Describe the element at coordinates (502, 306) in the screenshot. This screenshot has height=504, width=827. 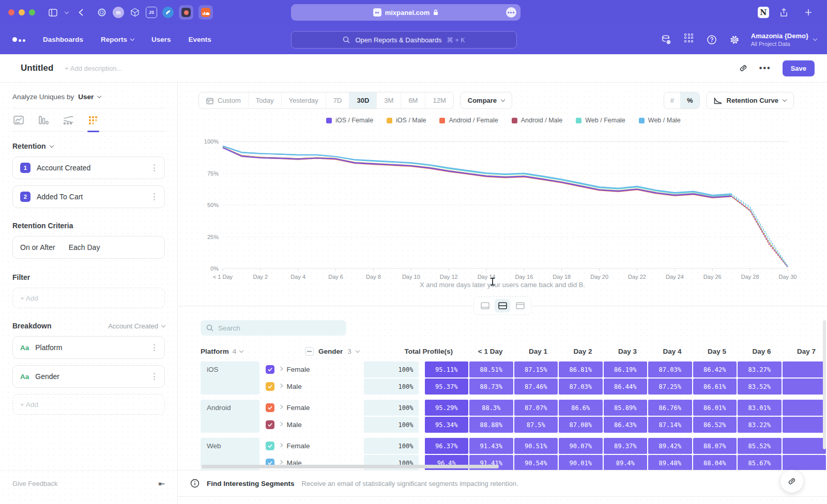
I see `split-view-button` at that location.